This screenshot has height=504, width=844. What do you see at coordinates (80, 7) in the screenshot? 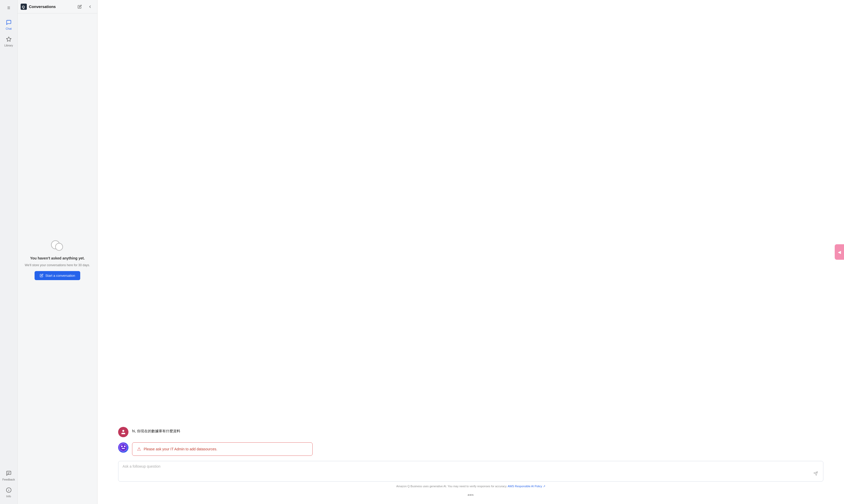
I see `new-conversation-button` at bounding box center [80, 7].